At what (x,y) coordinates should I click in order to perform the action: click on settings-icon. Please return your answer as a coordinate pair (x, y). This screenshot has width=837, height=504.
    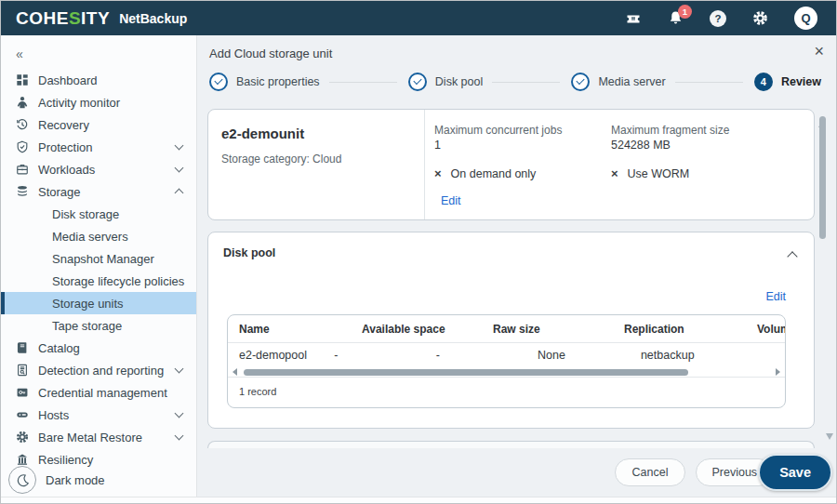
    Looking at the image, I should click on (761, 19).